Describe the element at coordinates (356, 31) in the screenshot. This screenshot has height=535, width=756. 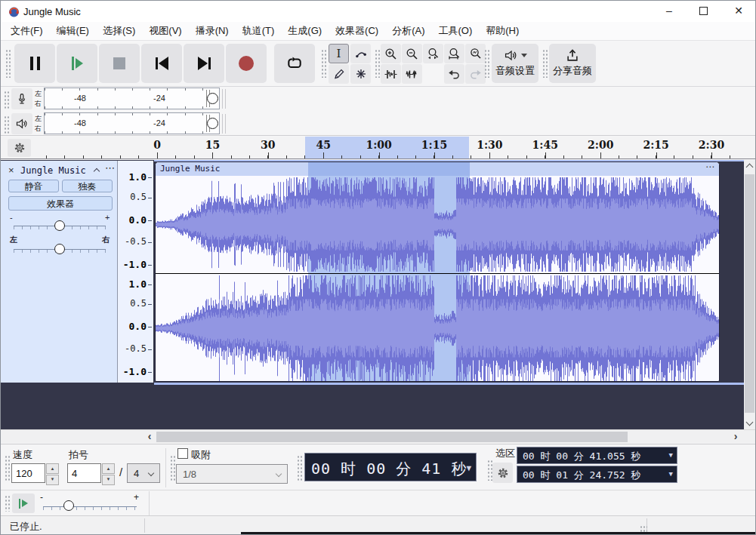
I see `menu-effect: 效果器(C)` at that location.